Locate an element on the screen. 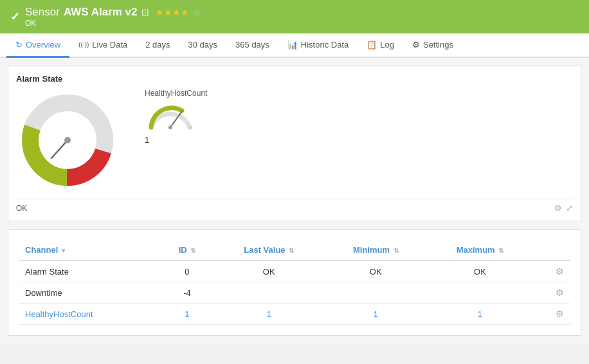  donut-gauge is located at coordinates (68, 141).